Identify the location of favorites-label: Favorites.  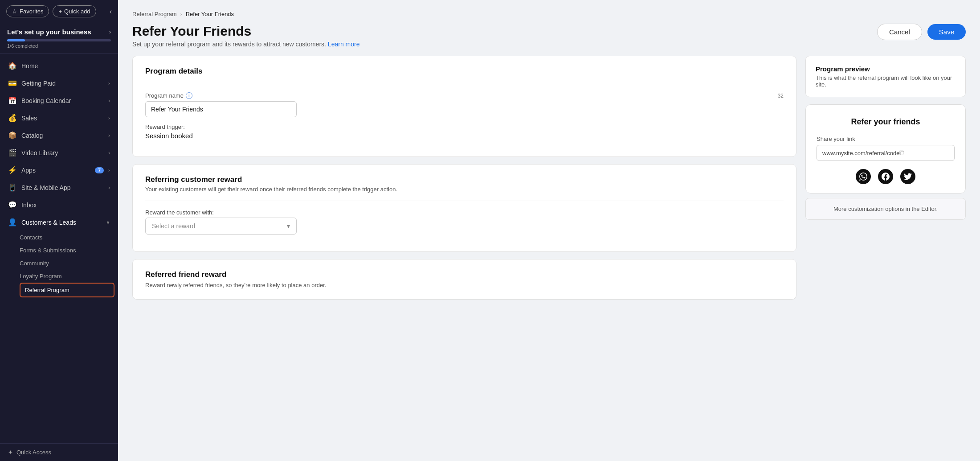
(31, 12).